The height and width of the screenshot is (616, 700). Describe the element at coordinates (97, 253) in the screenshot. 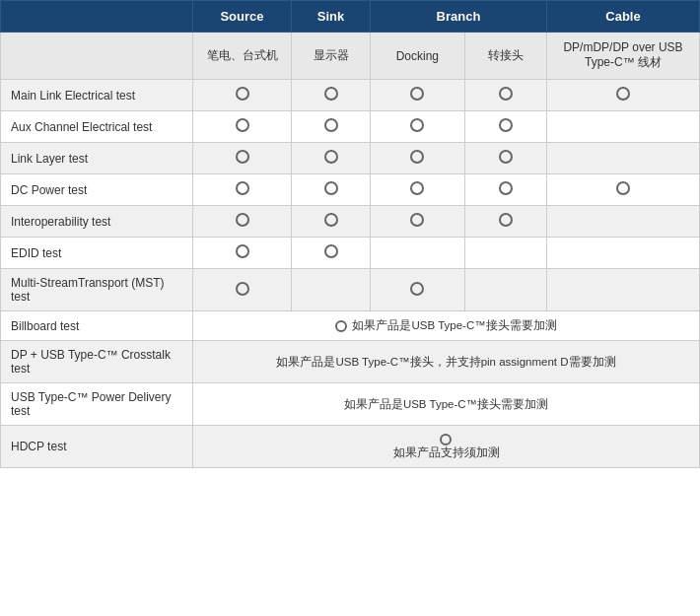

I see `row-label: EDID test` at that location.